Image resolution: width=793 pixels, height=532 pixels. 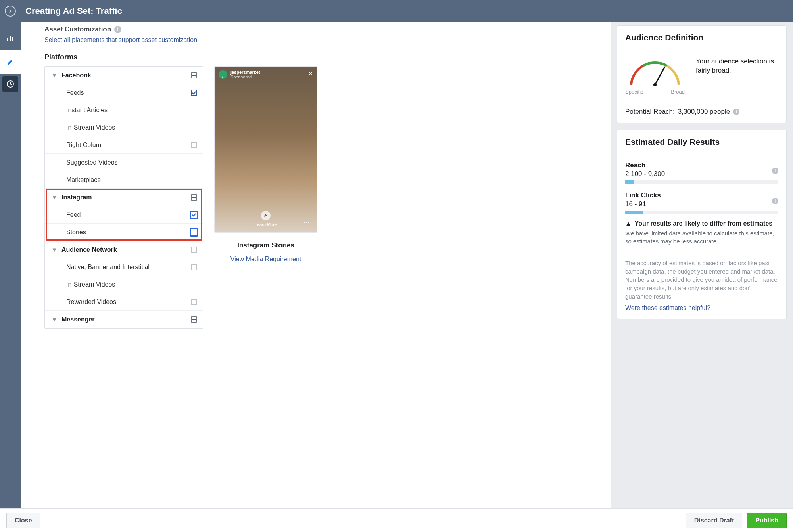 I want to click on pencil-icon, so click(x=10, y=62).